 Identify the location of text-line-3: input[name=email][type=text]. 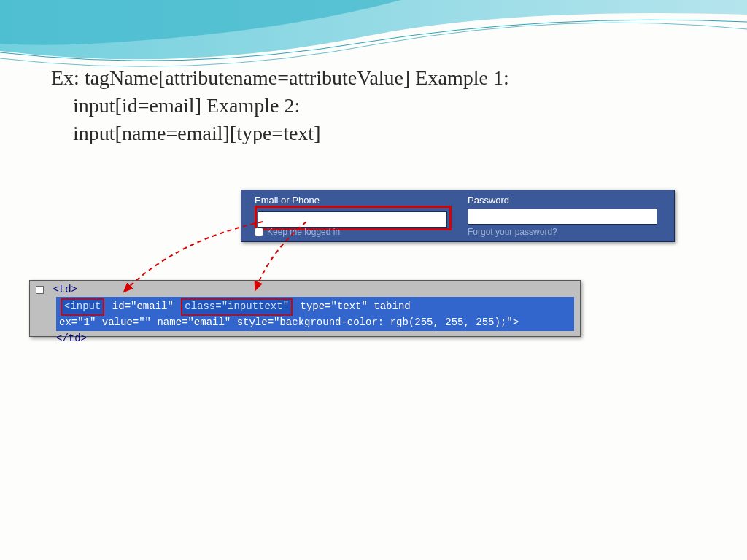
(280, 133).